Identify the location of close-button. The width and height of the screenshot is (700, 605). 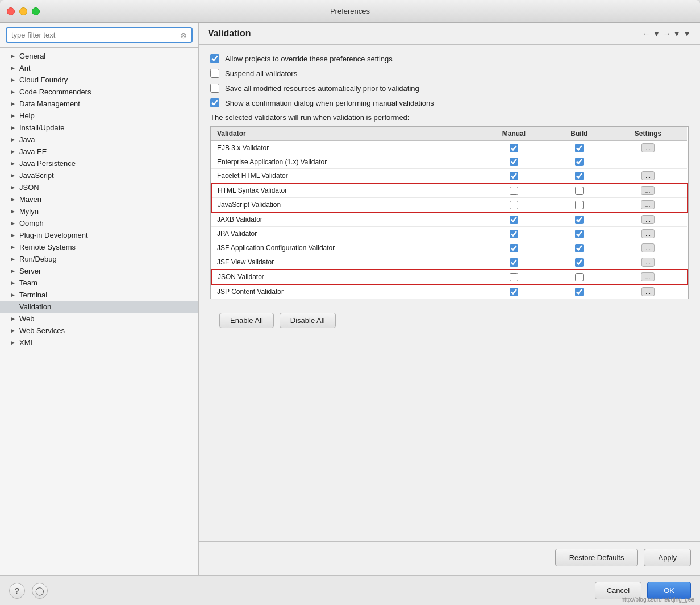
(11, 11).